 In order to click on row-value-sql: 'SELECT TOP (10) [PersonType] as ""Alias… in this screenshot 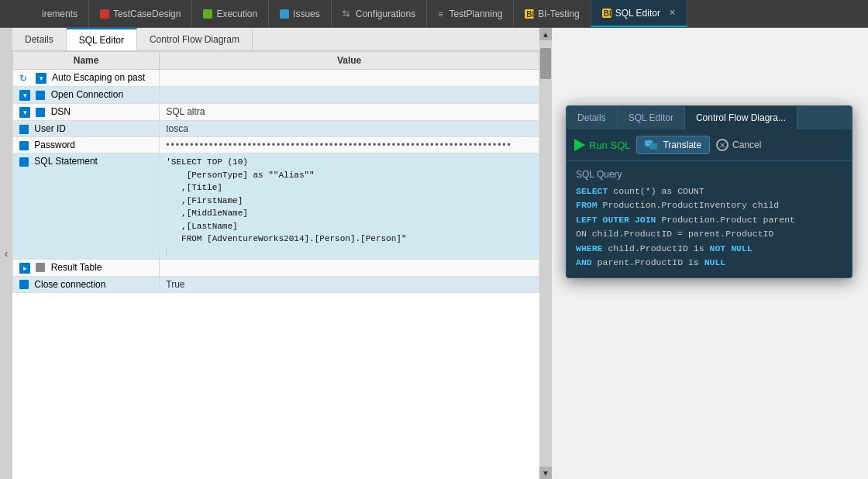, I will do `click(350, 206)`.